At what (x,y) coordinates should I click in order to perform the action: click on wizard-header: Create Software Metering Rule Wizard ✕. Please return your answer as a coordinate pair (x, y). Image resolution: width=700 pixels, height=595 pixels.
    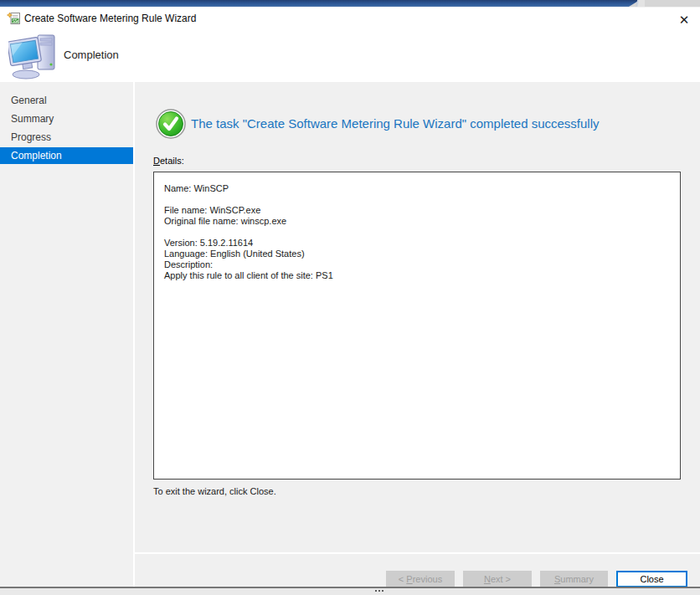
    Looking at the image, I should click on (350, 44).